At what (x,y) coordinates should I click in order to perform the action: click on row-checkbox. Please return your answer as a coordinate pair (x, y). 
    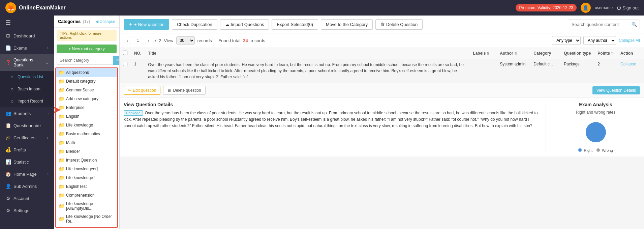
    Looking at the image, I should click on (125, 64).